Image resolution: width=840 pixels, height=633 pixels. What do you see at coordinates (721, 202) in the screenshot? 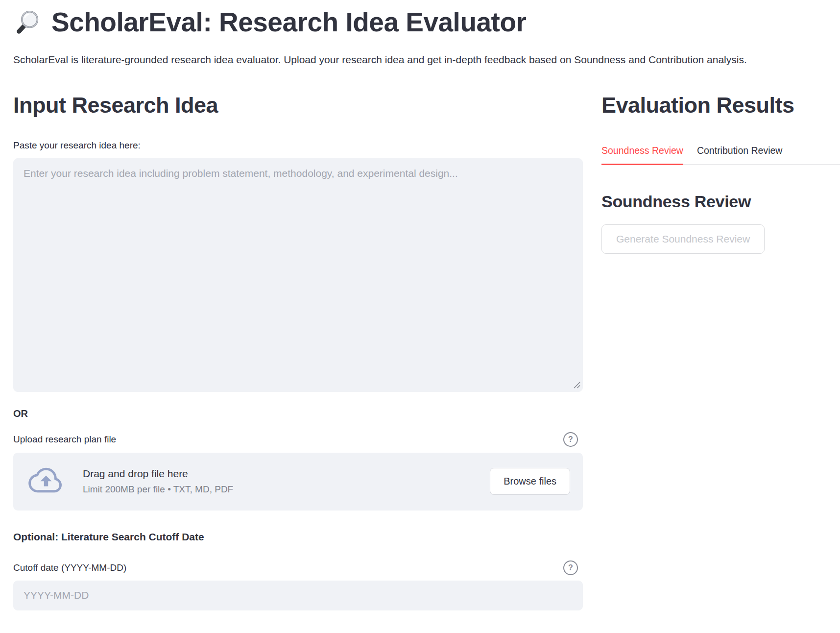
I see `soundness-review-heading: Soundness Review` at bounding box center [721, 202].